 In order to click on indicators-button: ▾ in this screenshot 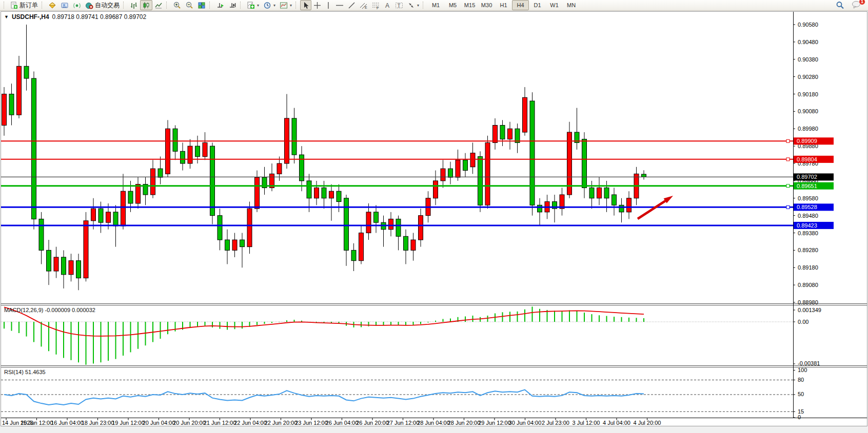, I will do `click(253, 5)`.